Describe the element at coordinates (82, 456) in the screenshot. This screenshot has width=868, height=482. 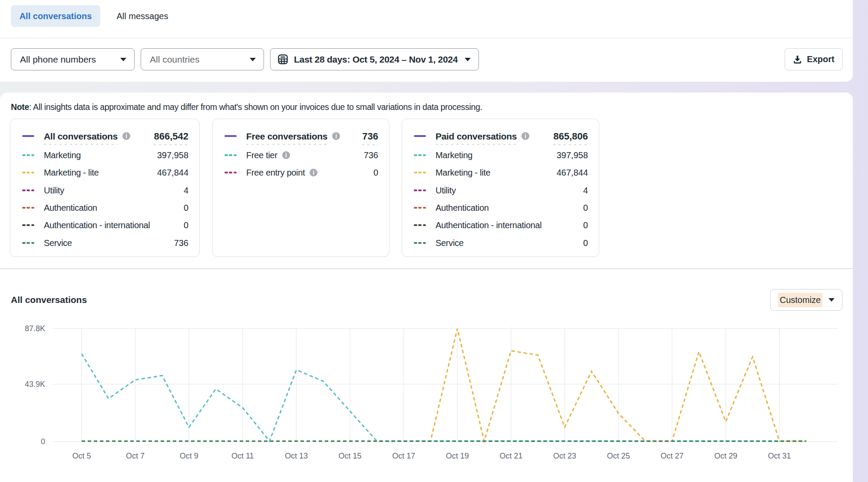
I see `svg-text: Oct 5` at that location.